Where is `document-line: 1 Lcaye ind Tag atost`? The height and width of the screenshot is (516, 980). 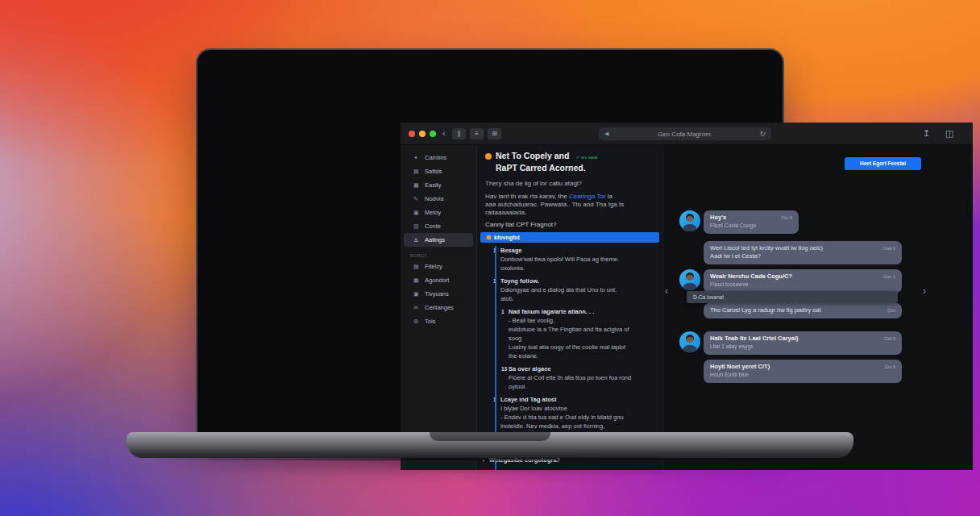
document-line: 1 Lcaye ind Tag atost is located at coordinates (570, 400).